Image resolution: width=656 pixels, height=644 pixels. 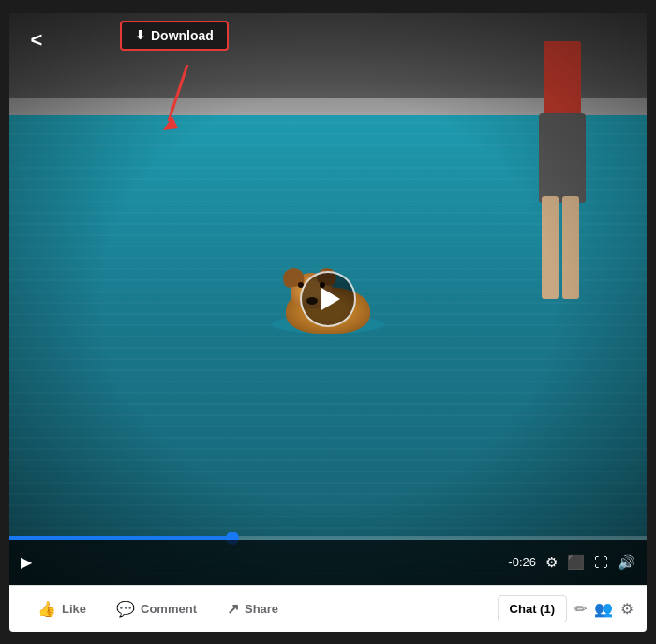 I want to click on theater-mode-icon: ⬛, so click(x=575, y=562).